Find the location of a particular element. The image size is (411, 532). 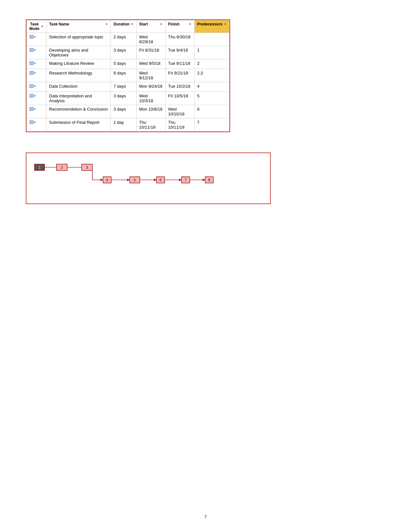

page-number-text: 7 is located at coordinates (206, 517).